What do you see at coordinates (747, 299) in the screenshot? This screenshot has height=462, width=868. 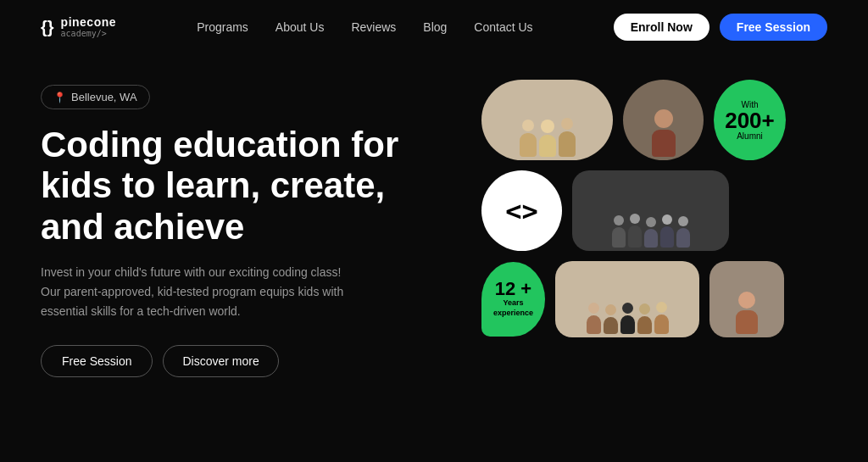 I see `photo-person-solo` at bounding box center [747, 299].